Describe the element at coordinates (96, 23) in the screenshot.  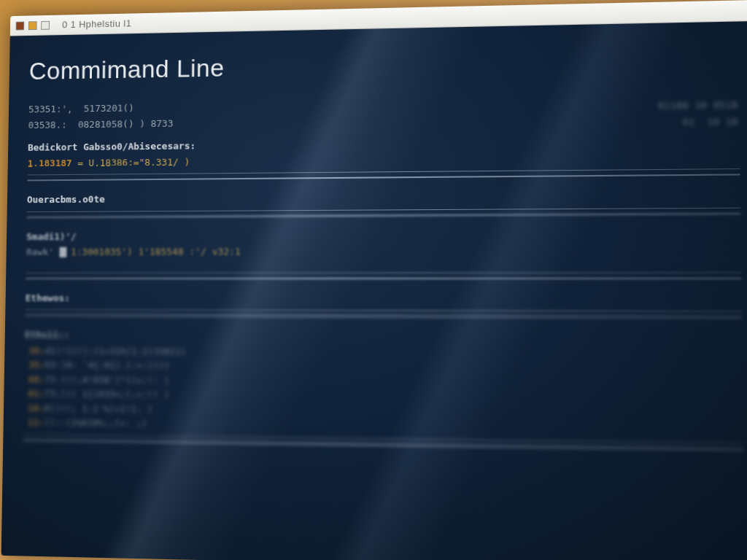
I see `window-title: 0 1 Hphelstiu l1` at that location.